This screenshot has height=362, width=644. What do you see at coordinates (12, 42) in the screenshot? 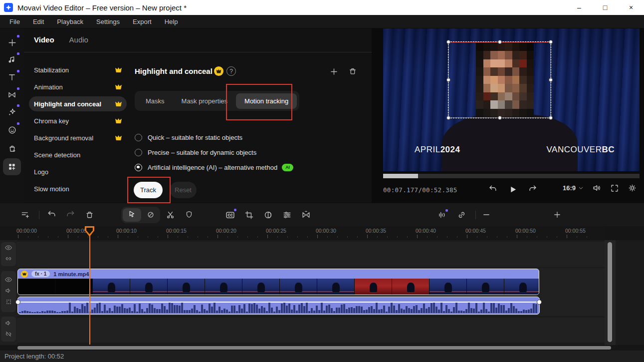
I see `add-media-icon` at bounding box center [12, 42].